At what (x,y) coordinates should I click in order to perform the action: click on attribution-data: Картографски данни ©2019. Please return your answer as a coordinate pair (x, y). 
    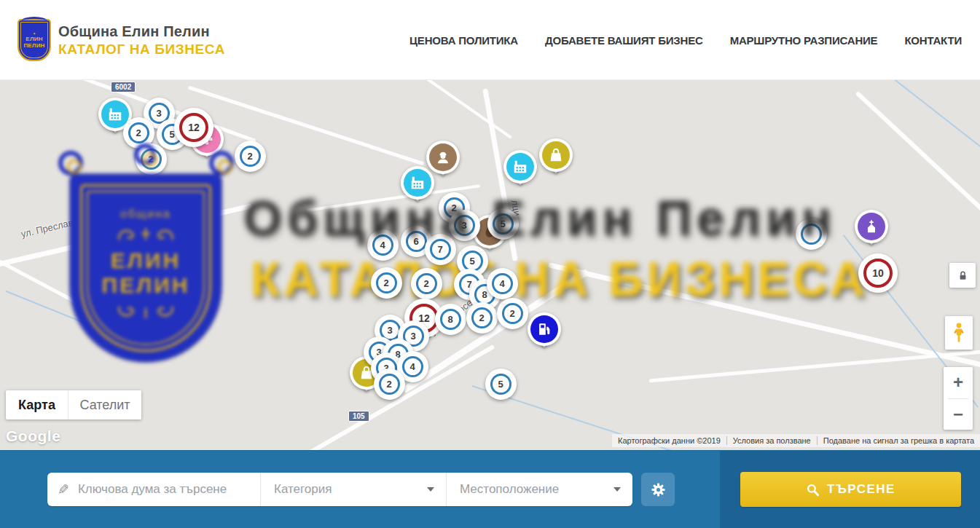
    Looking at the image, I should click on (669, 441).